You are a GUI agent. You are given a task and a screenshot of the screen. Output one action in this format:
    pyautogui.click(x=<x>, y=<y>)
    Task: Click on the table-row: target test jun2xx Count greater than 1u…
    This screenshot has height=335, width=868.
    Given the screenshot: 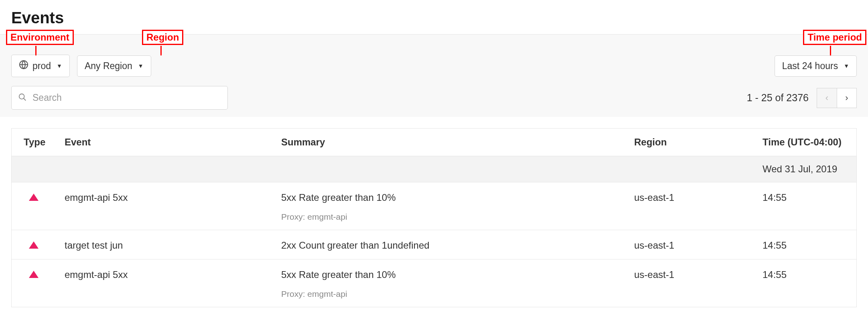 What is the action you would take?
    pyautogui.click(x=434, y=245)
    